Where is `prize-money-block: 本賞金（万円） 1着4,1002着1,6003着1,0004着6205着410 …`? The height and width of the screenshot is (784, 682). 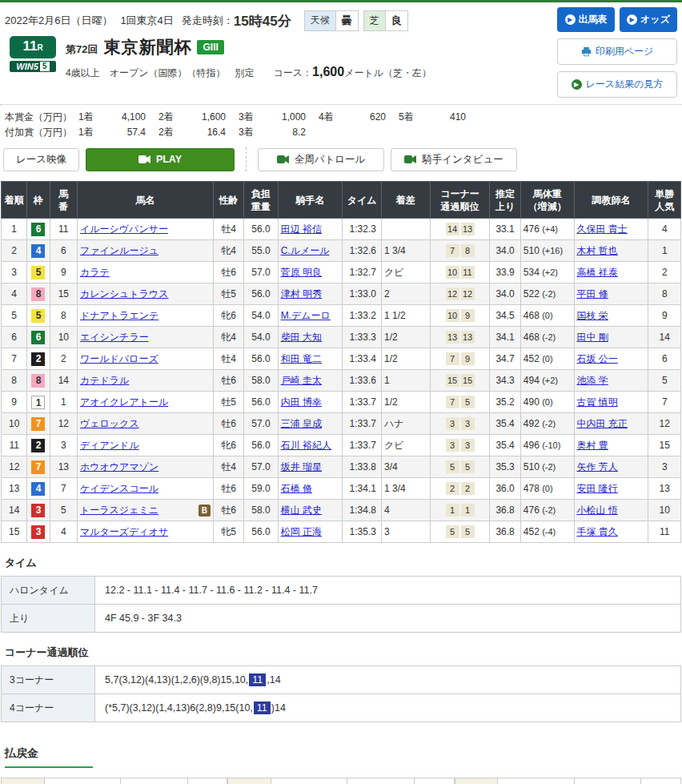 prize-money-block: 本賞金（万円） 1着4,1002着1,6003着1,0004着6205着410 … is located at coordinates (341, 125).